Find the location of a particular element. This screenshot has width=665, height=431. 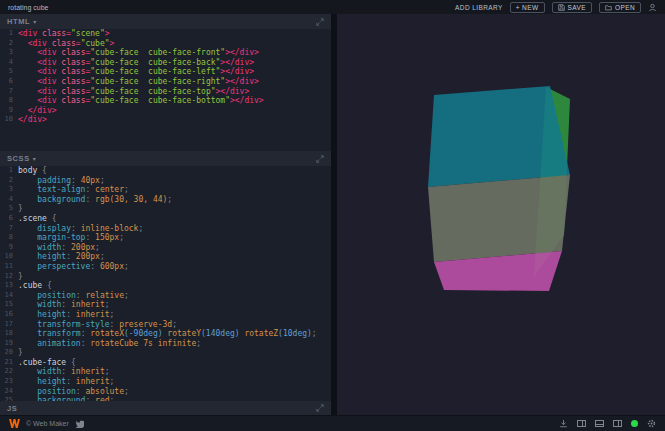

open-button: OPEN is located at coordinates (620, 8).